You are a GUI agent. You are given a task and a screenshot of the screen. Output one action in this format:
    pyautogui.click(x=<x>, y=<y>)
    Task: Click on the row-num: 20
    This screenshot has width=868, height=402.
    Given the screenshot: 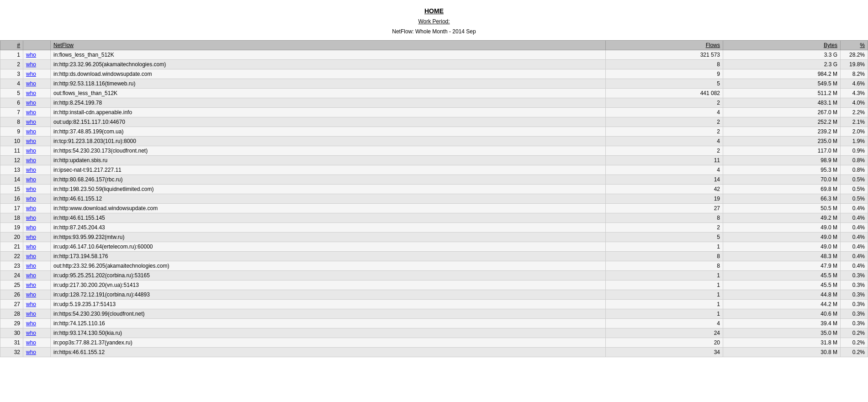 What is the action you would take?
    pyautogui.click(x=12, y=238)
    